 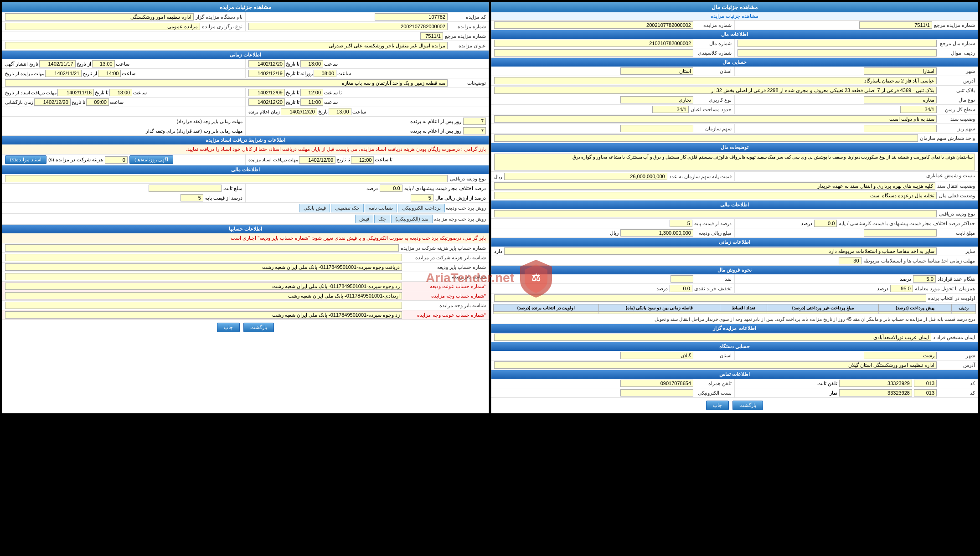 I want to click on shareholders-input, so click(x=706, y=138).